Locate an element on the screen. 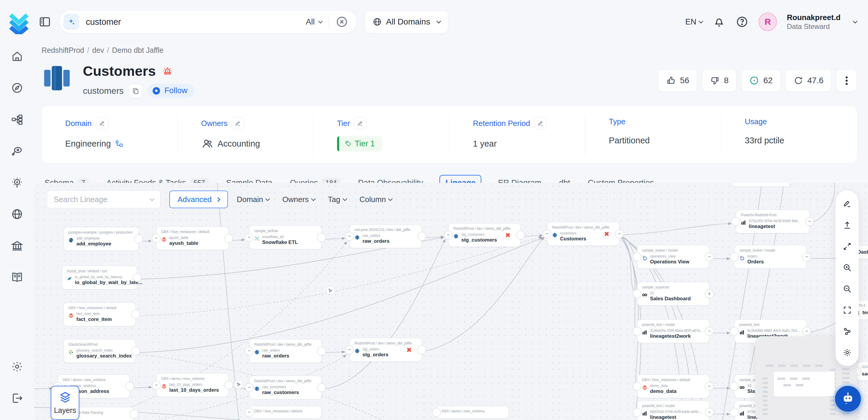 This screenshot has width=868, height=420. graph-share-icon is located at coordinates (847, 332).